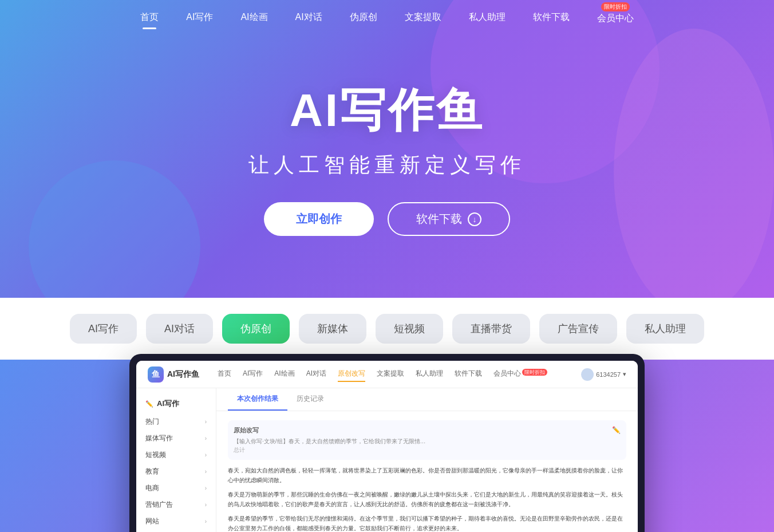 This screenshot has height=532, width=774. I want to click on cat-btn-assistant: 私人助理, so click(665, 329).